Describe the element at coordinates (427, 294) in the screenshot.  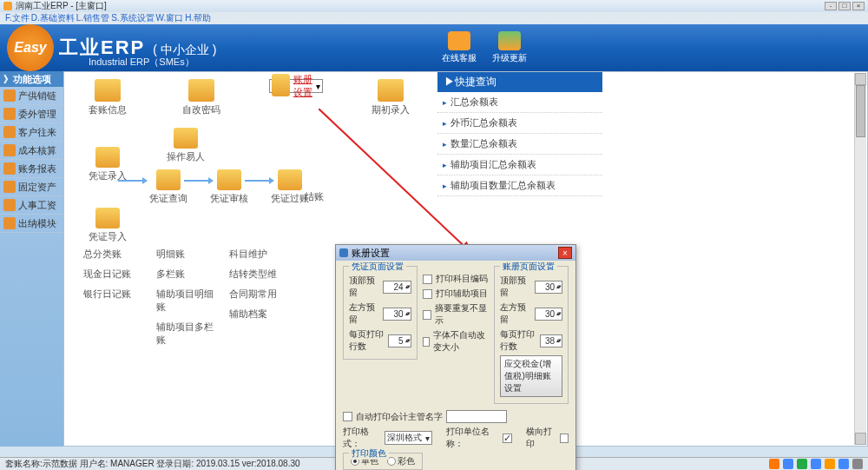
I see `print-aux-checkbox` at that location.